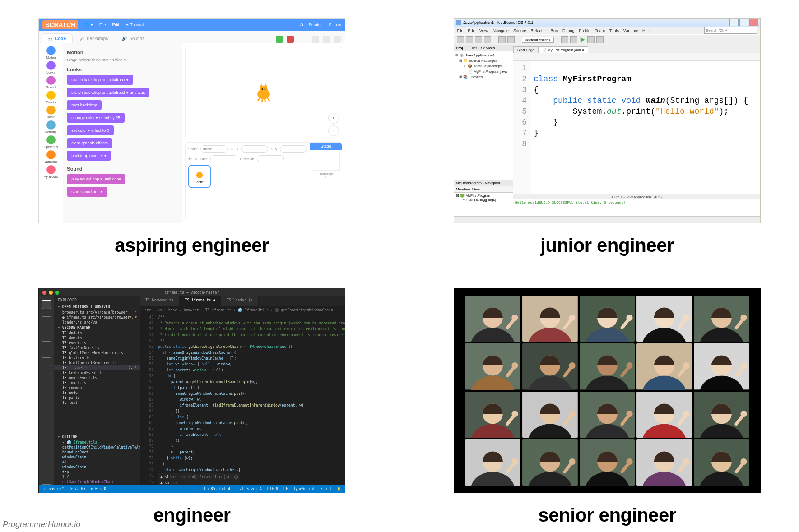  What do you see at coordinates (51, 171) in the screenshot?
I see `category-my blocks: My Blocks` at bounding box center [51, 171].